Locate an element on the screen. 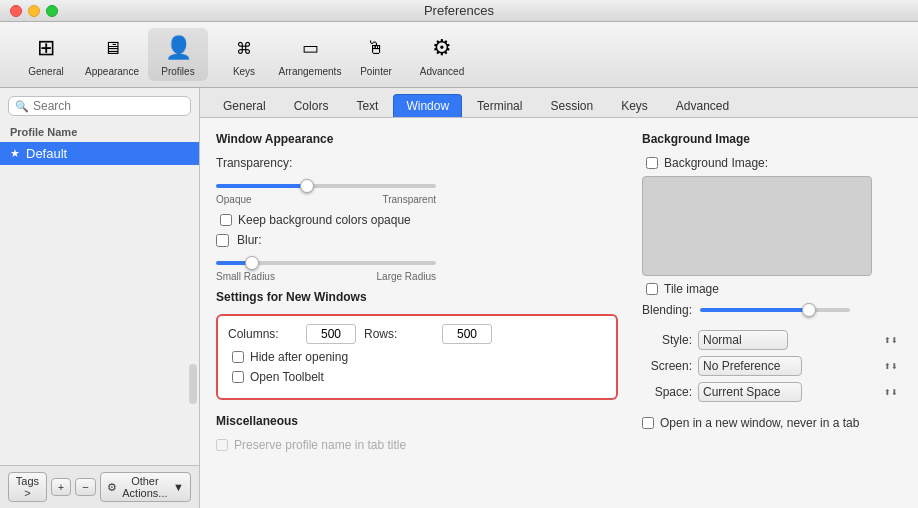 Image resolution: width=918 pixels, height=508 pixels. preserve-profile-row: Preserve profile name in tab title is located at coordinates (417, 445).